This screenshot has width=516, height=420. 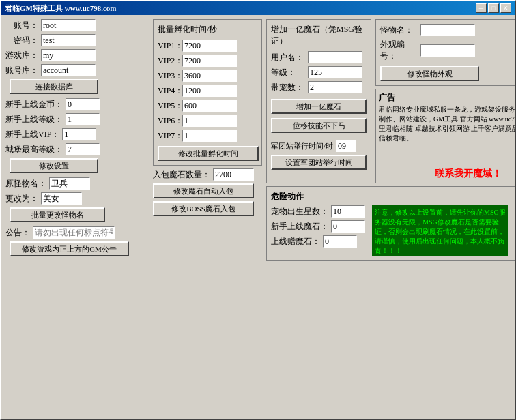 I want to click on original-monster-input, so click(x=70, y=183).